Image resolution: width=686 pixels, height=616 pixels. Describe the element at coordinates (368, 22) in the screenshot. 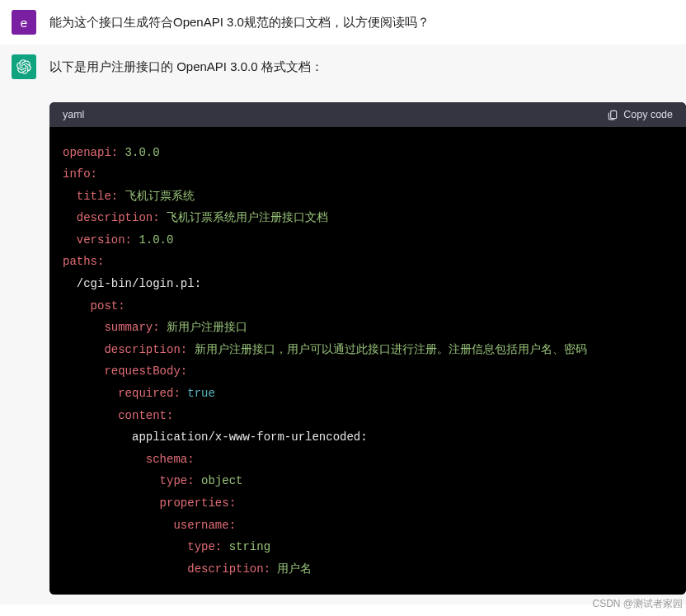

I see `user-message-body: 能为这个接口生成符合OpenAPI 3.0规范的接口文档，以方便阅读吗？` at that location.